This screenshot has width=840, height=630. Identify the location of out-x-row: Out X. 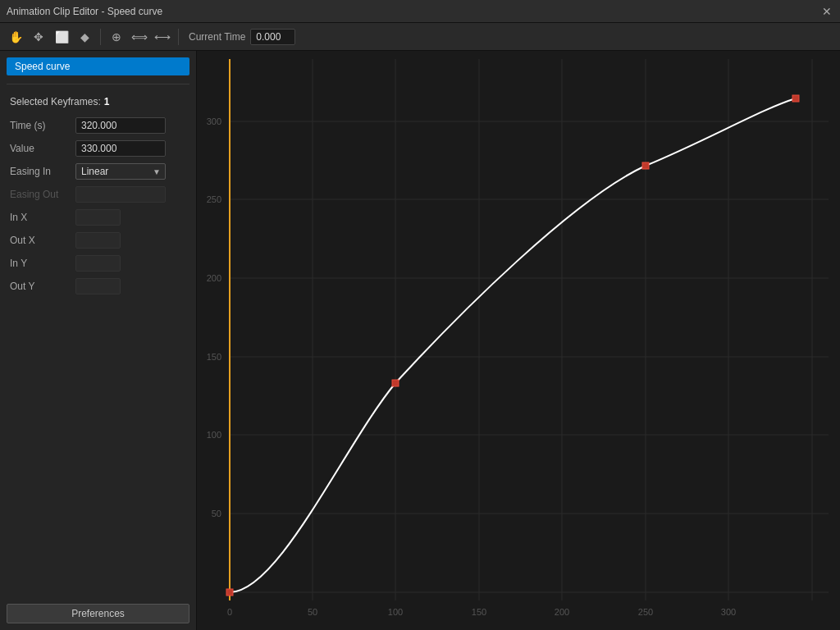
(98, 240).